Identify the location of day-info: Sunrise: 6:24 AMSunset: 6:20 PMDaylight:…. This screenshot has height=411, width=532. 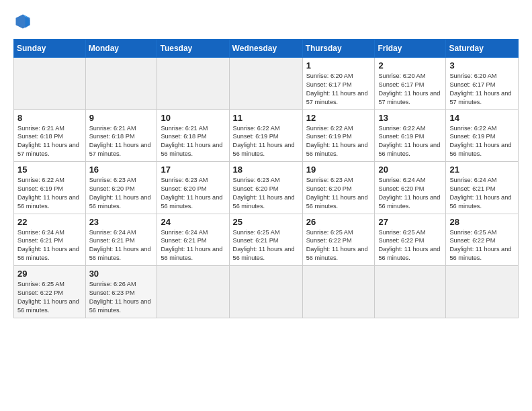
(410, 193).